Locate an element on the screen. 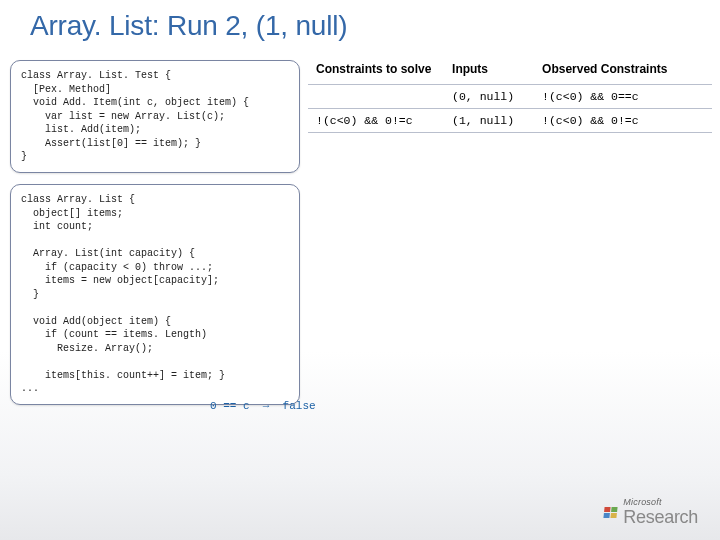  col-header-inputs: Inputs is located at coordinates (489, 72).